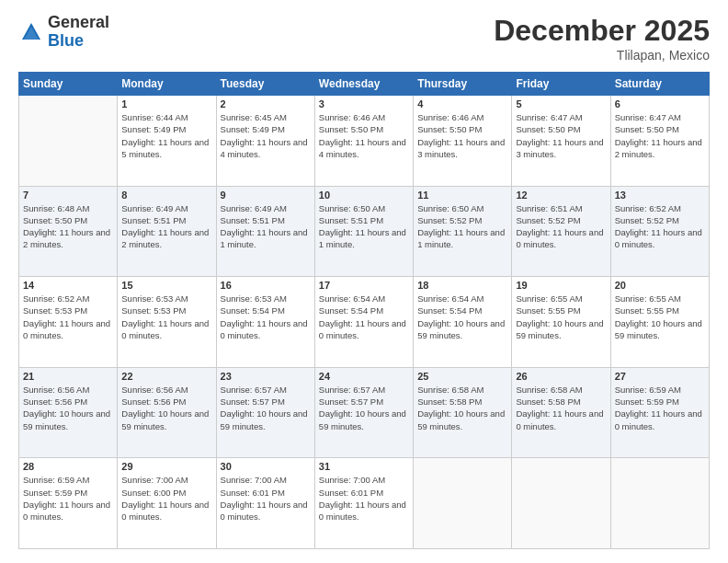  What do you see at coordinates (68, 285) in the screenshot?
I see `day-number: 14` at bounding box center [68, 285].